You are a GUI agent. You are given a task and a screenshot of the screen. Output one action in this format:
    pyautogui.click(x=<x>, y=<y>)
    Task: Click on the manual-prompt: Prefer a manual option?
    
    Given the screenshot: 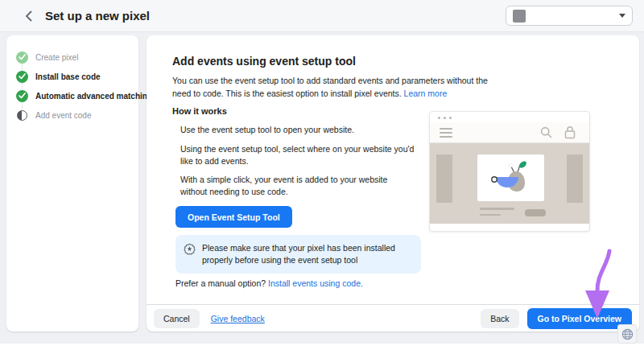 What is the action you would take?
    pyautogui.click(x=222, y=283)
    